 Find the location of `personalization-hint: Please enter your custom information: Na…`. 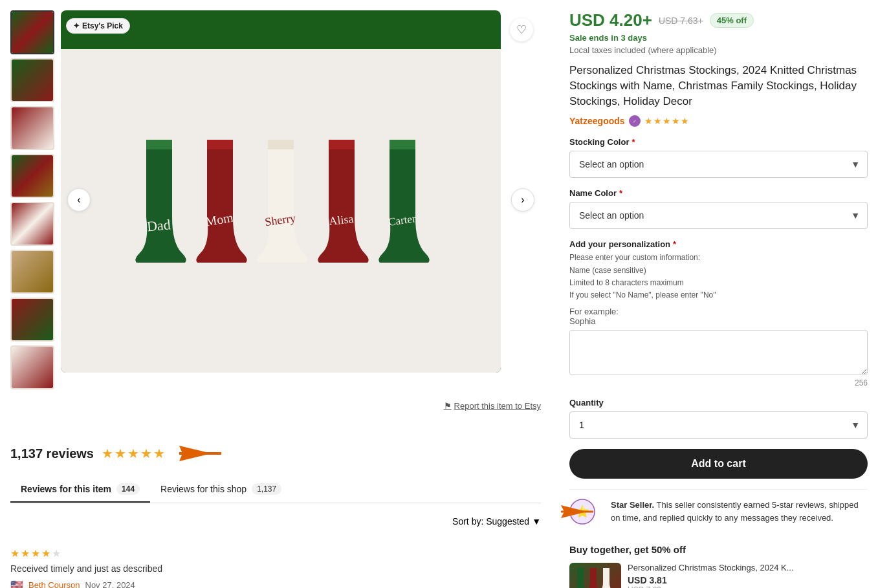

personalization-hint: Please enter your custom information: Na… is located at coordinates (718, 277).